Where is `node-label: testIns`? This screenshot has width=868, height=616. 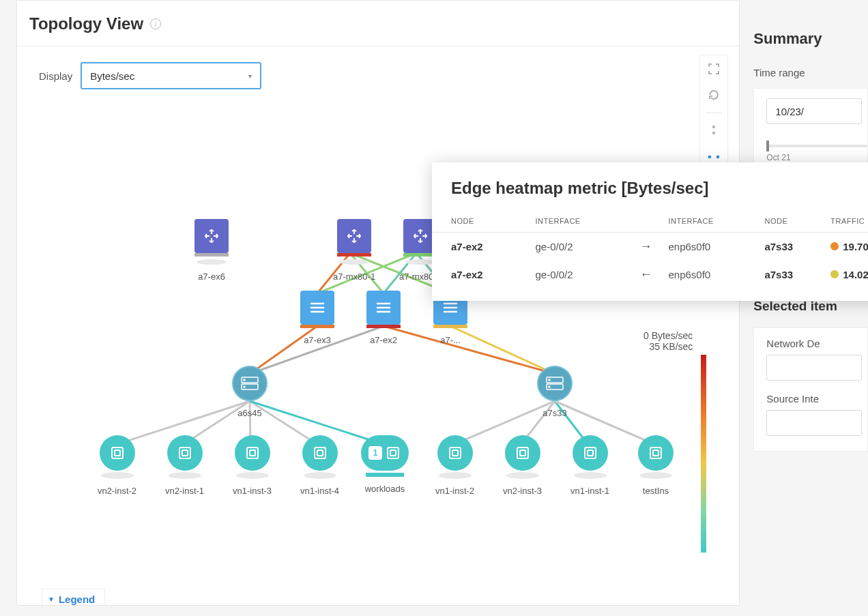 node-label: testIns is located at coordinates (656, 491).